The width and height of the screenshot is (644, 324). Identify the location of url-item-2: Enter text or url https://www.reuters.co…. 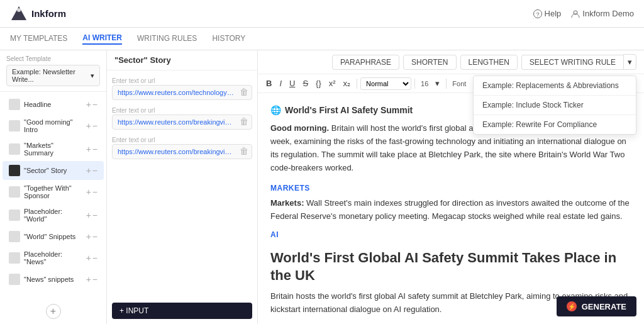
(182, 117).